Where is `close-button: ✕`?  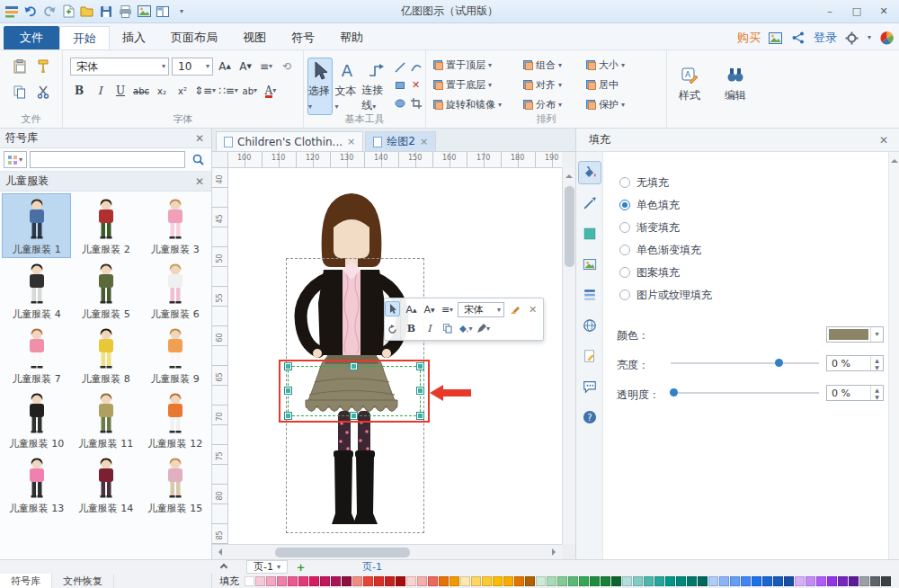 close-button: ✕ is located at coordinates (884, 11).